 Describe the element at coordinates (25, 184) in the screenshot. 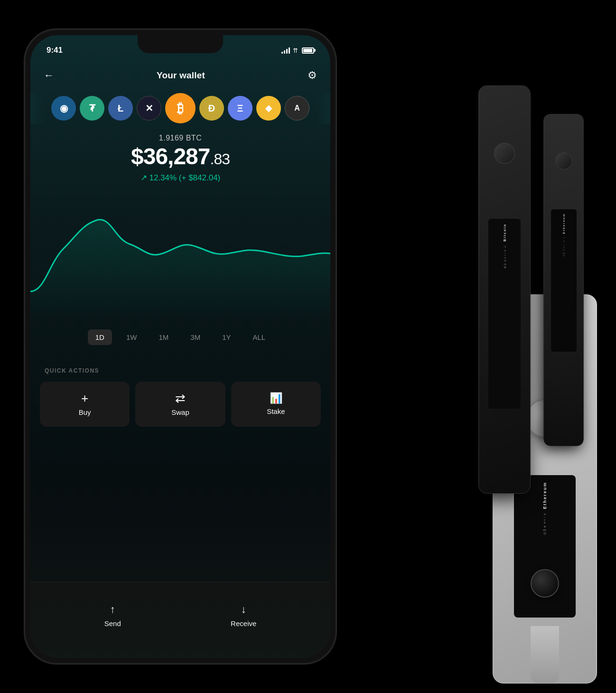

I see `side-button-volume-up` at that location.